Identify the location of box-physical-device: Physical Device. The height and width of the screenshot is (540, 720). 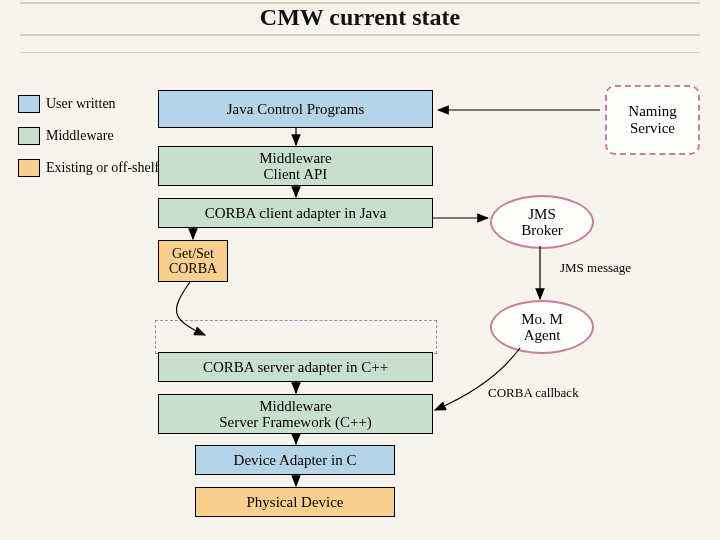
(295, 502).